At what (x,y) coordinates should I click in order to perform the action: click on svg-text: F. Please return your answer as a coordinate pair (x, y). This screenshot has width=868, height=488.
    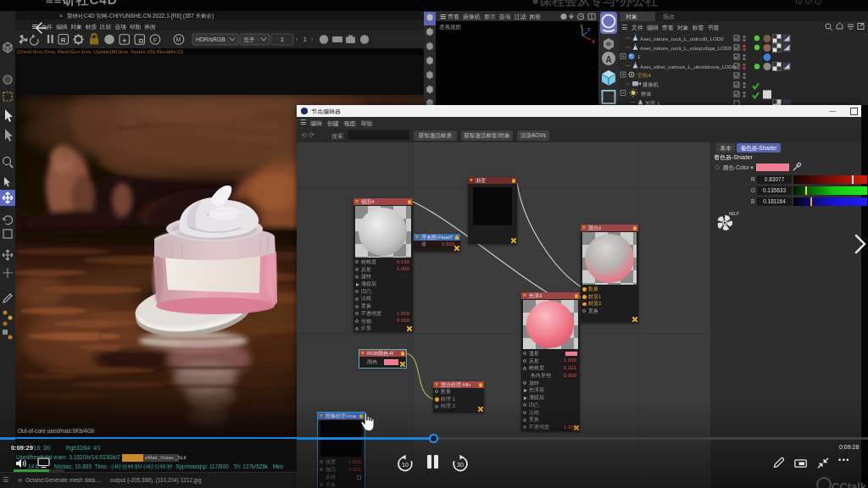
    Looking at the image, I should click on (156, 41).